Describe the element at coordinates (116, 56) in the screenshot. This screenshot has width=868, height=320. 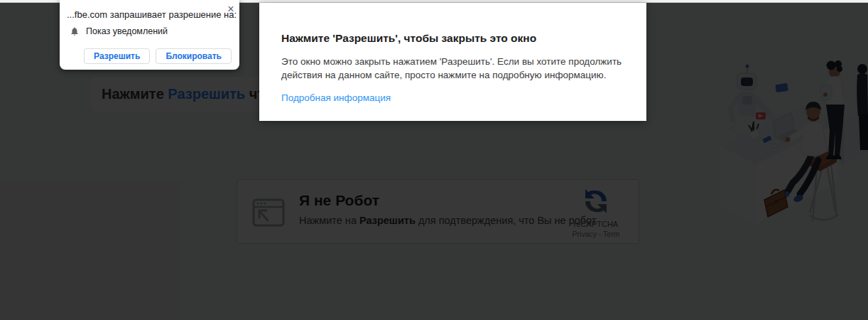
I see `allow-button: Разрешить` at that location.